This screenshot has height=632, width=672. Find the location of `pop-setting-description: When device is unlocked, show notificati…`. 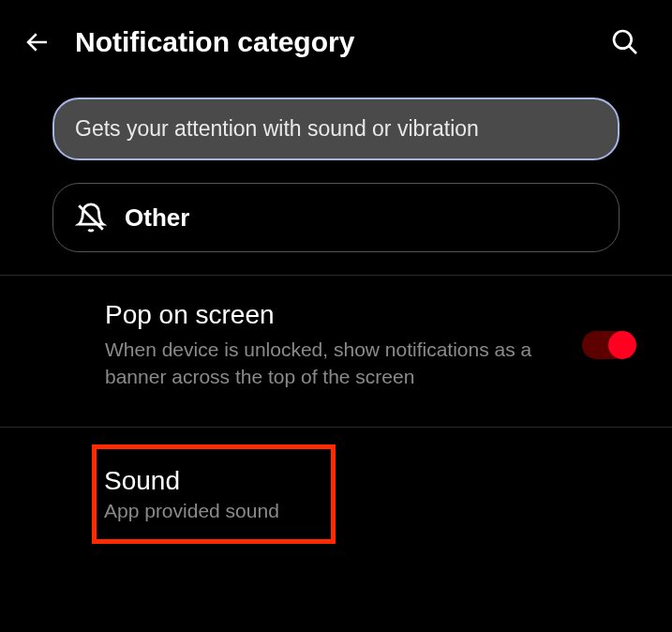

pop-setting-description: When device is unlocked, show notificati… is located at coordinates (343, 364).